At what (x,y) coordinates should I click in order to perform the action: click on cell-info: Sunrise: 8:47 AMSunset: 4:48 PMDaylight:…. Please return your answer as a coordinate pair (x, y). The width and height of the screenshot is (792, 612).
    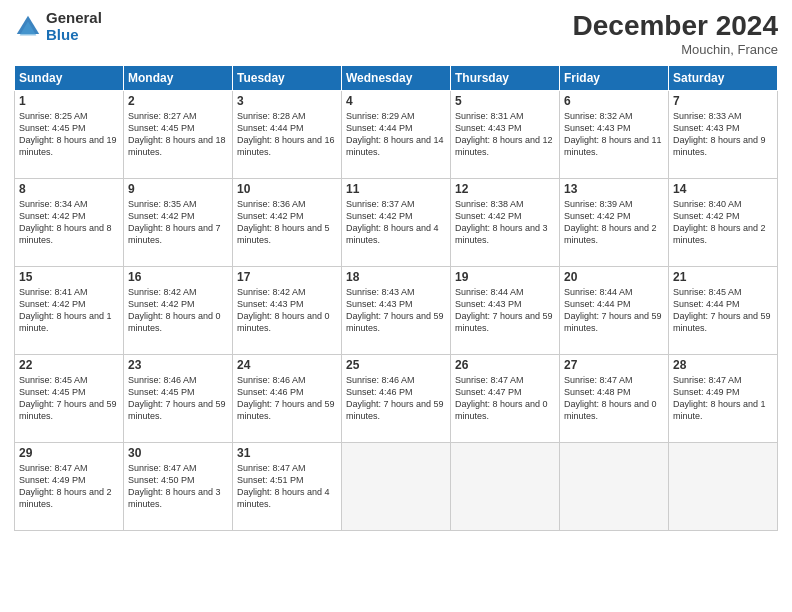
    Looking at the image, I should click on (610, 398).